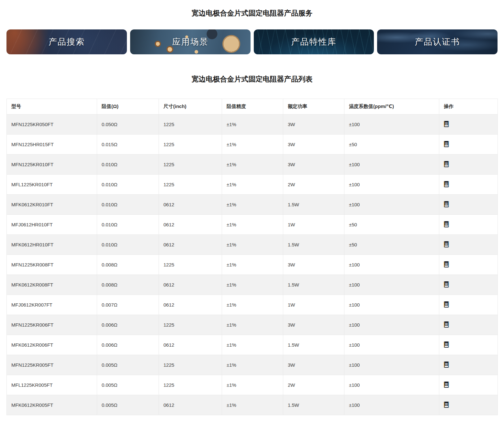 This screenshot has height=422, width=504. Describe the element at coordinates (252, 365) in the screenshot. I see `table-row: MFN1225KR005FT0.005Ω1225±1%3W±100` at that location.